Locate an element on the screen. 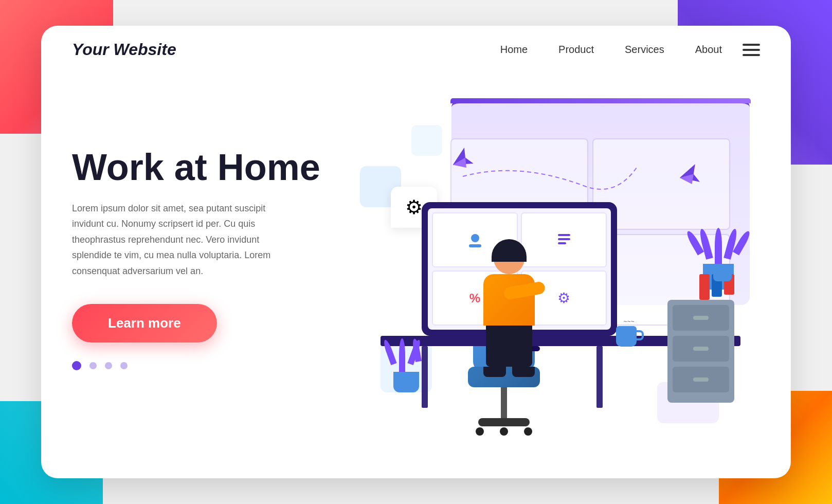 Image resolution: width=832 pixels, height=504 pixels. learn-more-button: Learn more is located at coordinates (144, 323).